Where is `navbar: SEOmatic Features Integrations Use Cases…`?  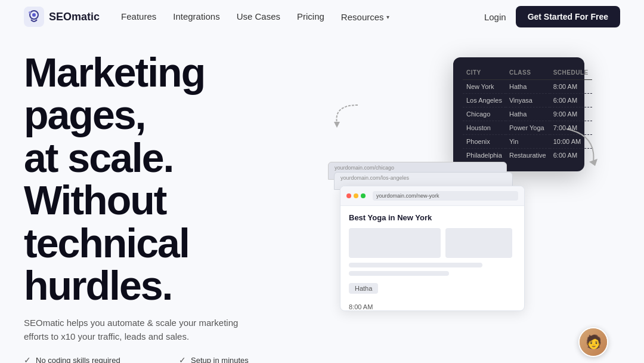 navbar: SEOmatic Features Integrations Use Cases… is located at coordinates (322, 17).